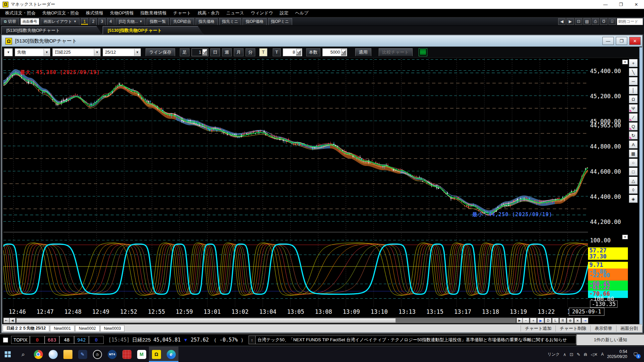  I want to click on play-icon: ▶, so click(541, 320).